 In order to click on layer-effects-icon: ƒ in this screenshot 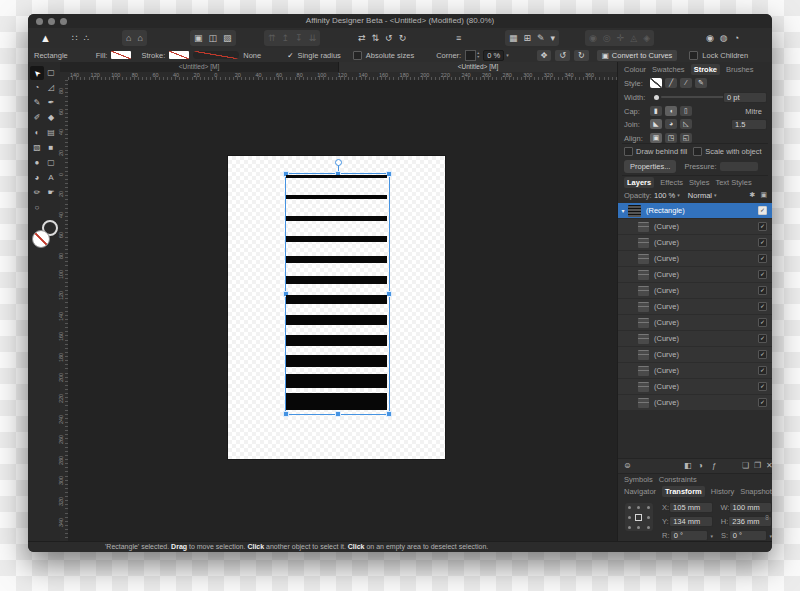, I will do `click(714, 466)`.